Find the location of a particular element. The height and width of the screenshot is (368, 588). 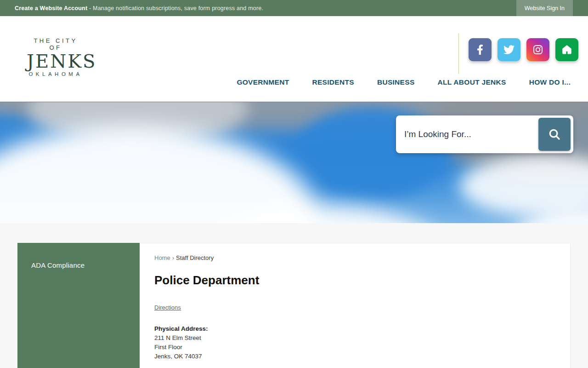

utility-bar: Create a Website Account - Manage notifi… is located at coordinates (294, 8).